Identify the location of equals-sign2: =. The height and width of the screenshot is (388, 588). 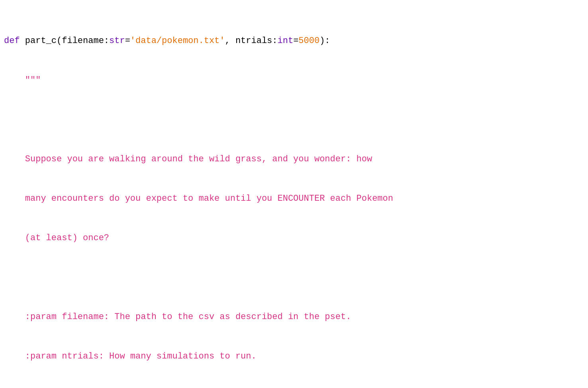
(296, 41).